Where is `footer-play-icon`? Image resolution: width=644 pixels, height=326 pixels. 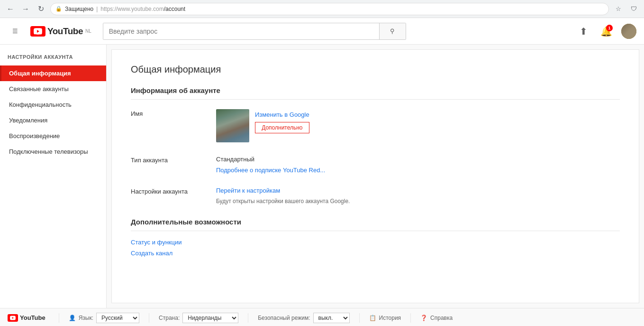 footer-play-icon is located at coordinates (13, 318).